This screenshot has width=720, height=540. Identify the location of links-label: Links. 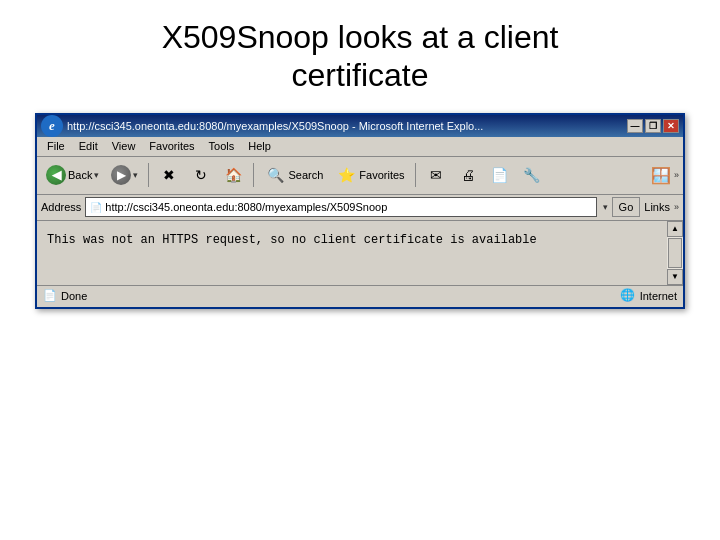
(657, 207).